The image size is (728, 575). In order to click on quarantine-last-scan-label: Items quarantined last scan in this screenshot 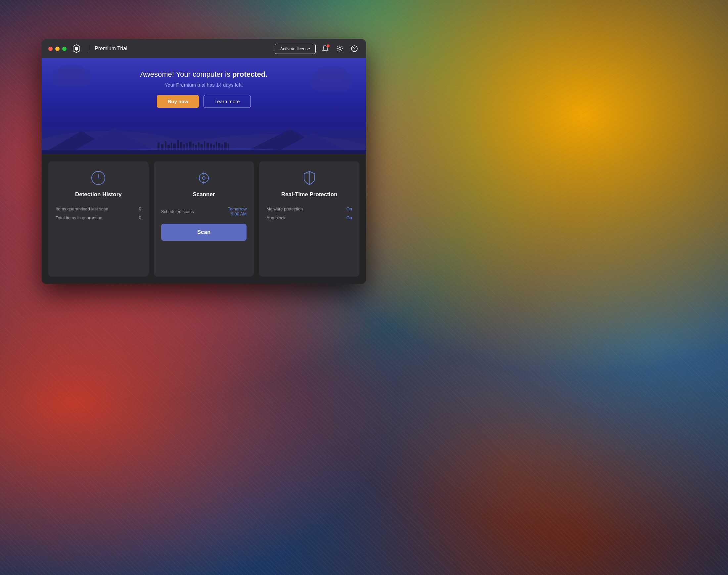, I will do `click(82, 209)`.